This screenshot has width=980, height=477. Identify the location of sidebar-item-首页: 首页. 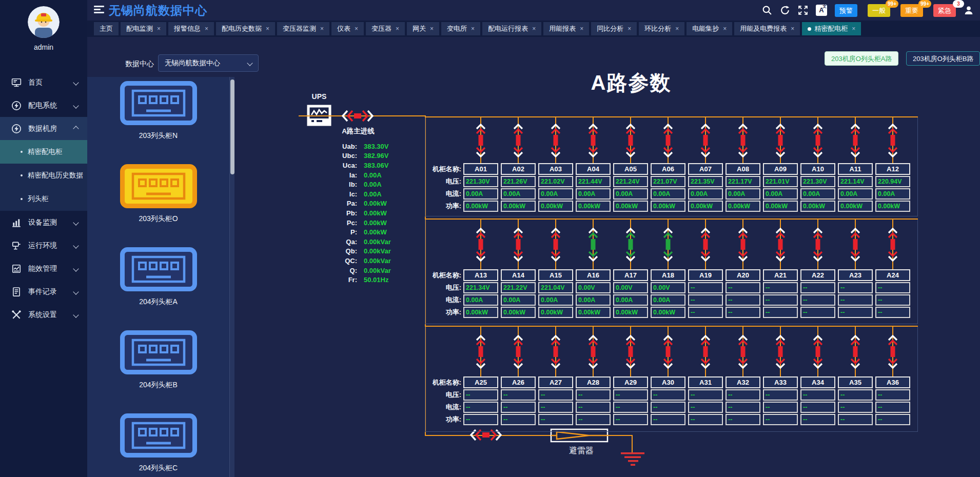
(44, 82).